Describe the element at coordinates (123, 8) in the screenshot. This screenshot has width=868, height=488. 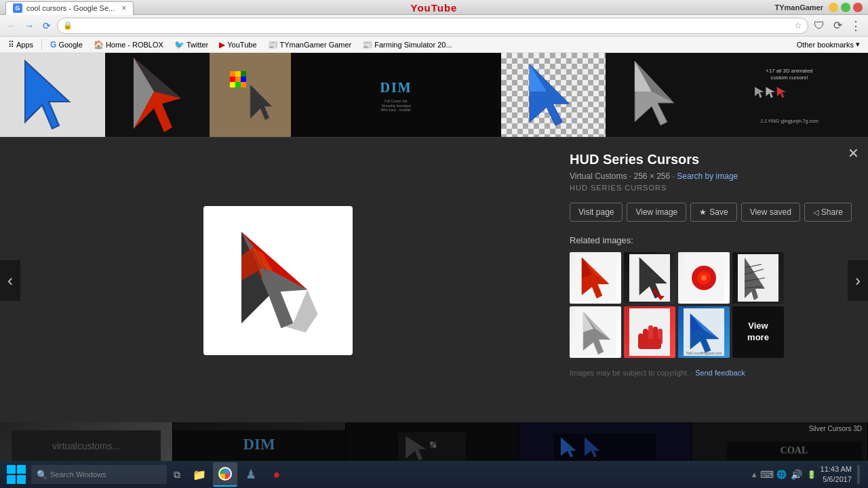
I see `tab-close-btn: ×` at that location.